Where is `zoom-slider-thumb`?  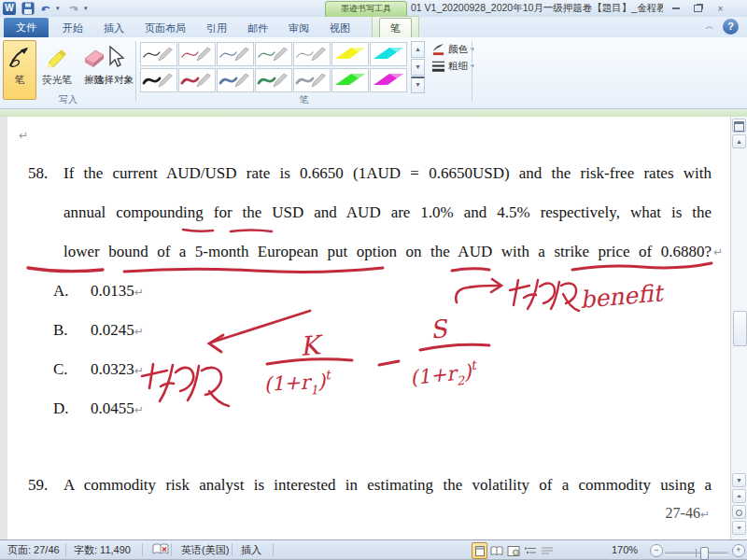 zoom-slider-thumb is located at coordinates (704, 553).